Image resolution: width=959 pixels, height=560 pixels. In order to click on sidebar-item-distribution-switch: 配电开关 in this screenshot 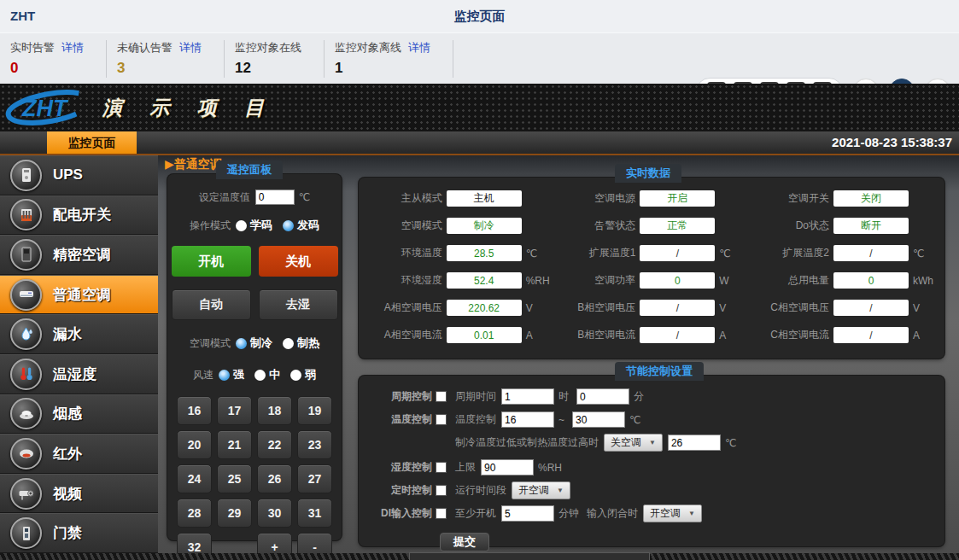, I will do `click(79, 215)`.